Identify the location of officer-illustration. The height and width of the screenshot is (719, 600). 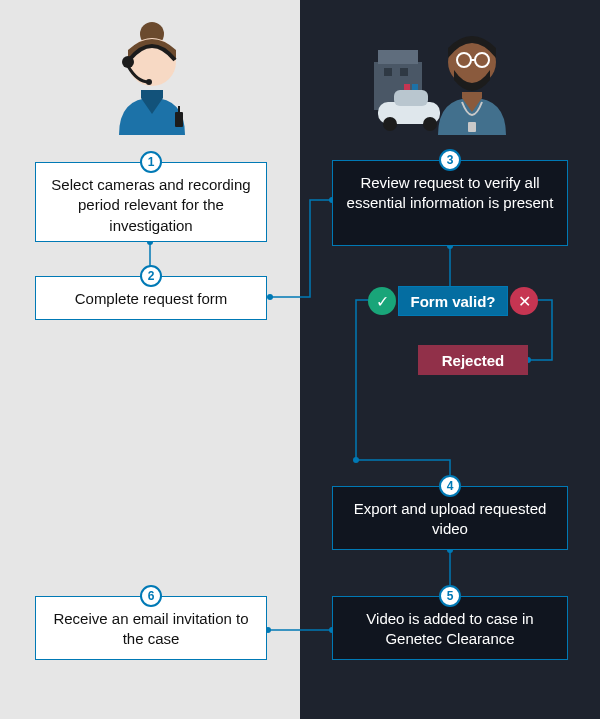
(447, 78).